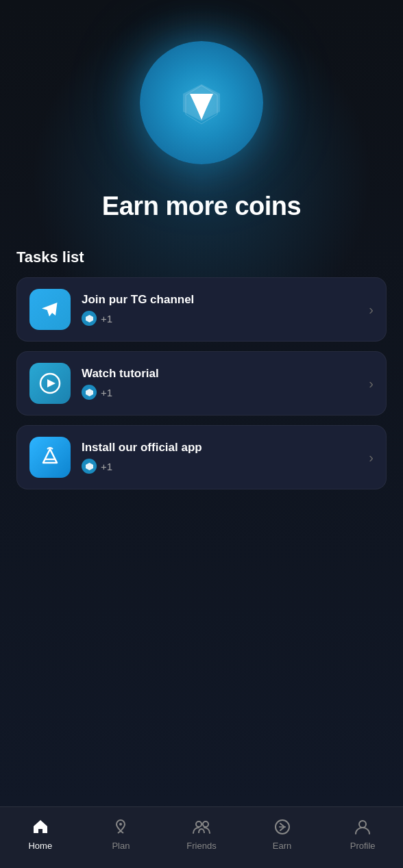 The height and width of the screenshot is (868, 403). What do you see at coordinates (107, 393) in the screenshot?
I see `reward-amount-video: +1` at bounding box center [107, 393].